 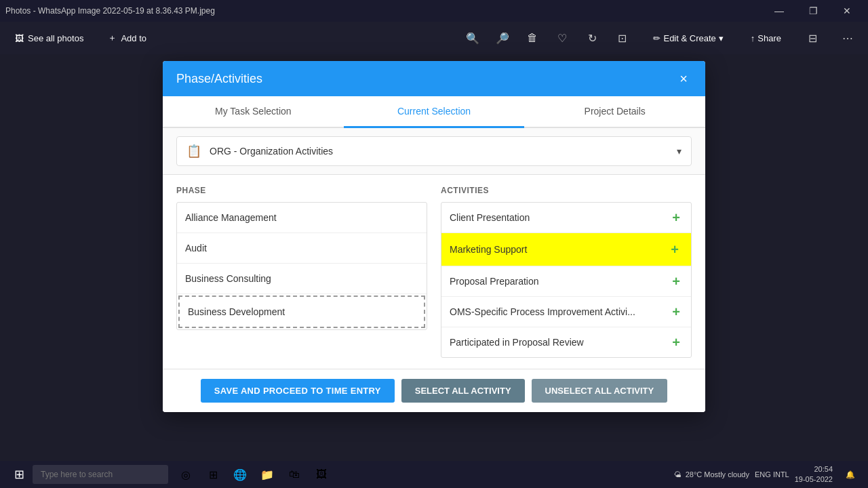 What do you see at coordinates (267, 474) in the screenshot?
I see `taskbar-file-icon: 📁` at bounding box center [267, 474].